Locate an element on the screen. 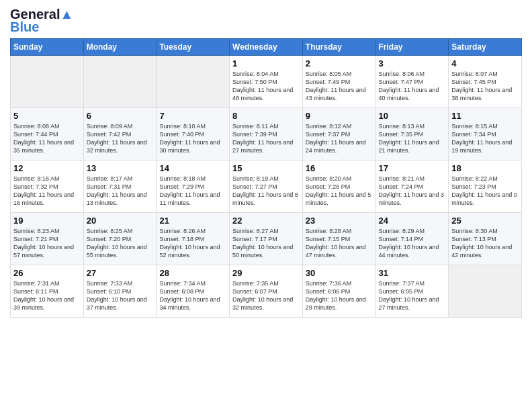 Image resolution: width=532 pixels, height=411 pixels. week-row-1: 5 Sunrise: 8:08 AMSunset: 7:44 PMDayligh… is located at coordinates (266, 134).